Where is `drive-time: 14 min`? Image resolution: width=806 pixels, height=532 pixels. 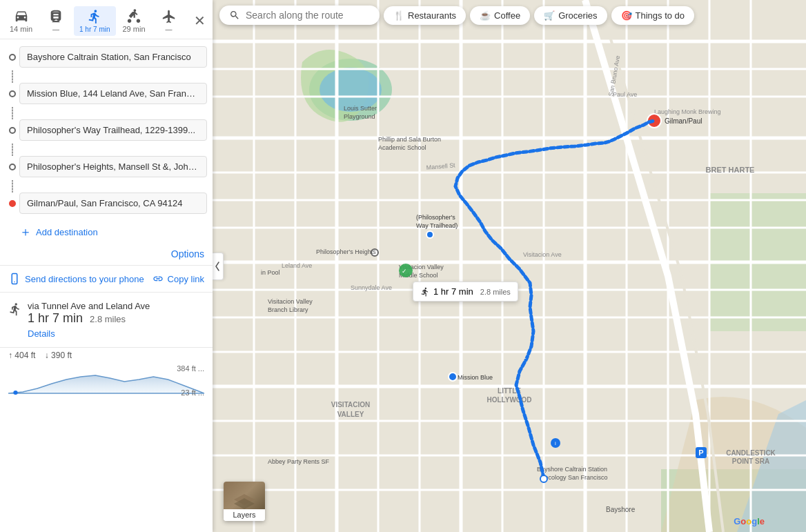
drive-time: 14 min is located at coordinates (21, 29).